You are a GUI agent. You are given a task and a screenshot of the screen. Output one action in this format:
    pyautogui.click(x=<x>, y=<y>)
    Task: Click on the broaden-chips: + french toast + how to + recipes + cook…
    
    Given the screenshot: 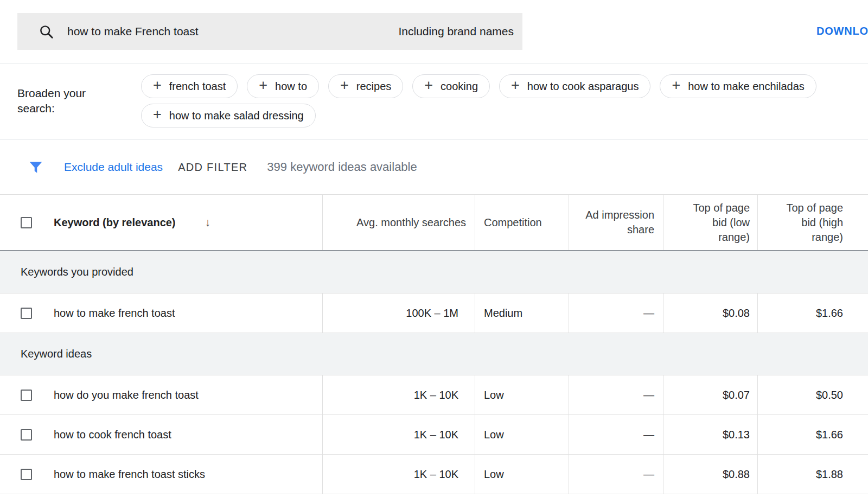 What is the action you would take?
    pyautogui.click(x=505, y=101)
    